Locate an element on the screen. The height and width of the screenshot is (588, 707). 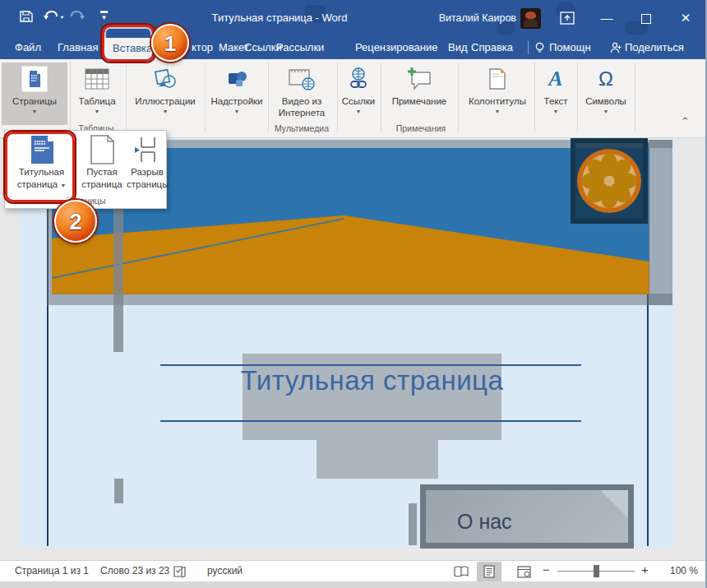
tab-divider is located at coordinates (528, 48).